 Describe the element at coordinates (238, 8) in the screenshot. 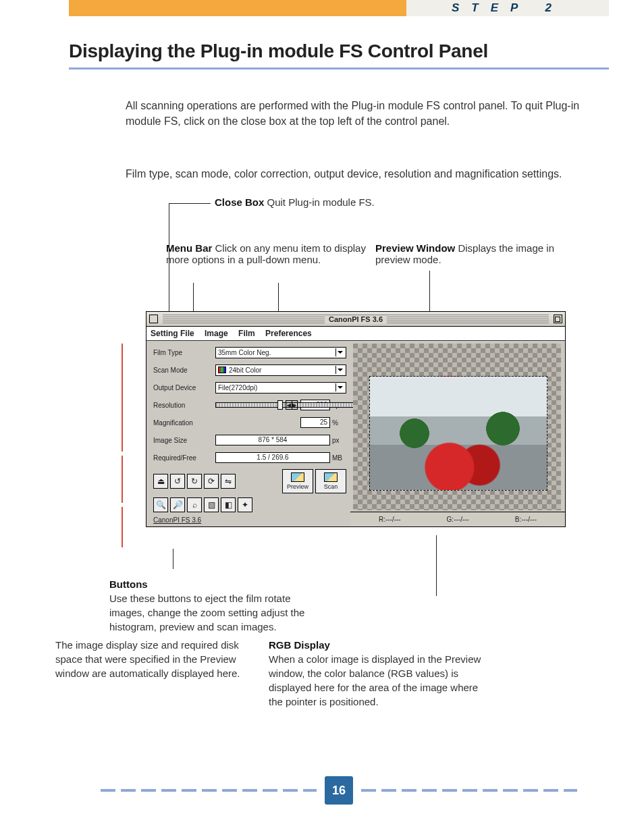

I see `header-accent` at that location.